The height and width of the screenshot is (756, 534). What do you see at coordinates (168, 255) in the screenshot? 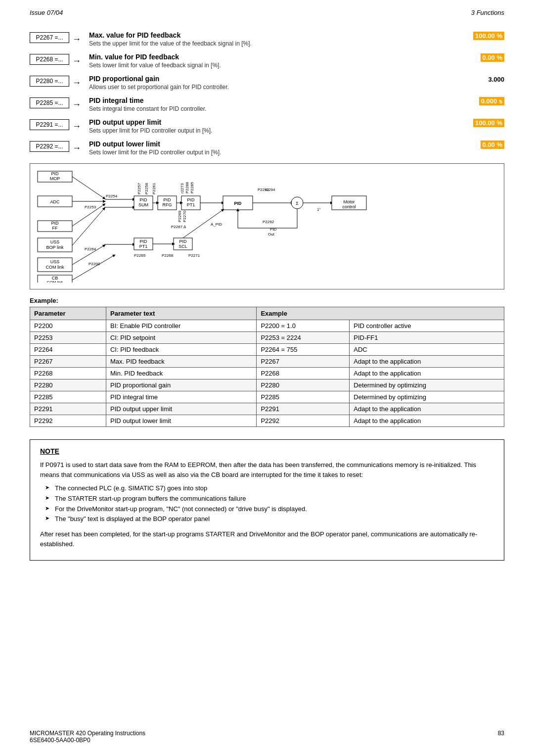
I see `svg-text: P2268` at bounding box center [168, 255].